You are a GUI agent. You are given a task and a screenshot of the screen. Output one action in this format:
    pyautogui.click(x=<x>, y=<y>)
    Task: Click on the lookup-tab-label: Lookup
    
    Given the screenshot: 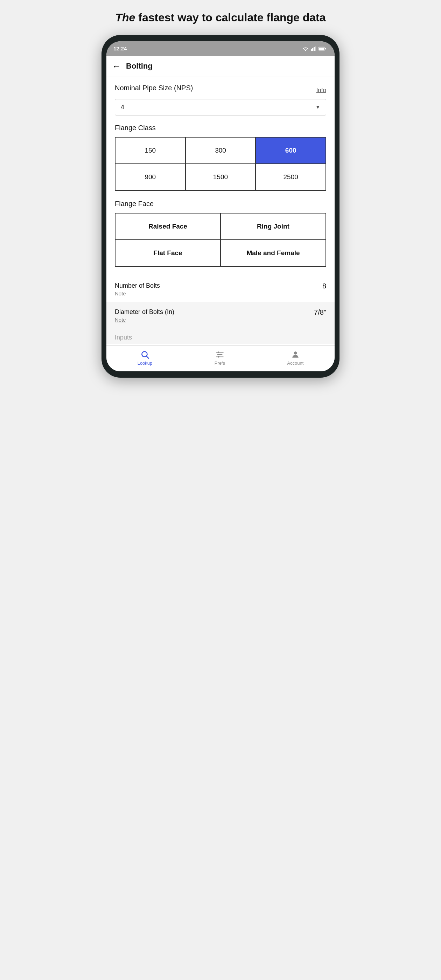 What is the action you would take?
    pyautogui.click(x=145, y=363)
    